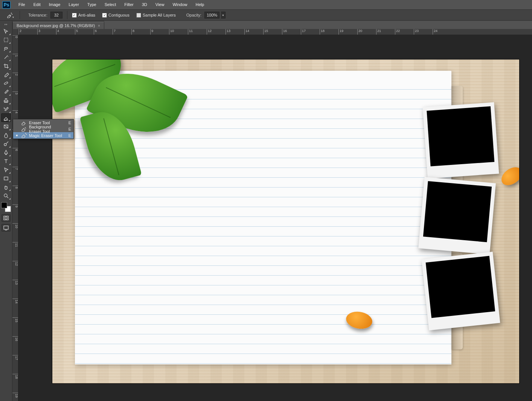 The width and height of the screenshot is (532, 401). Describe the element at coordinates (156, 15) in the screenshot. I see `sample-all-layers-checkbox: Sample All Layers` at that location.